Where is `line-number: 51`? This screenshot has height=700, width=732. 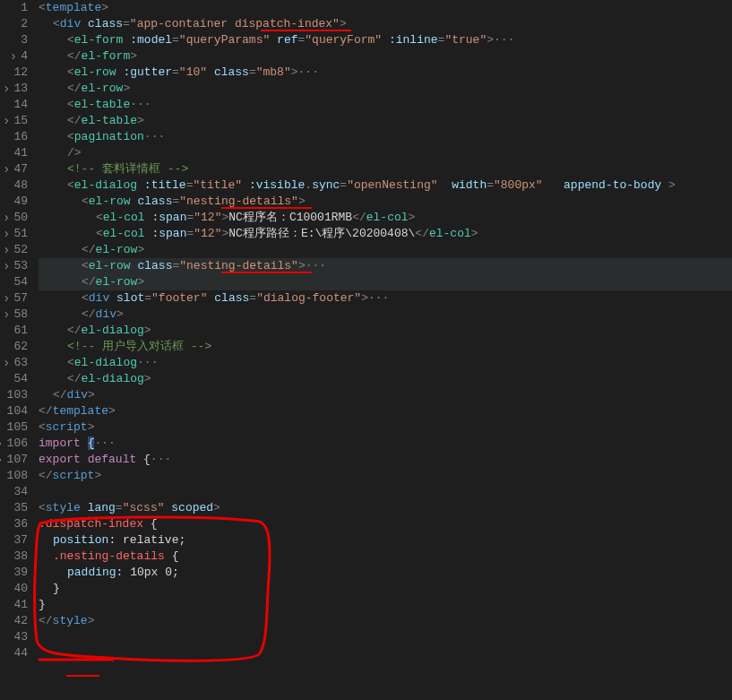 line-number: 51 is located at coordinates (14, 234).